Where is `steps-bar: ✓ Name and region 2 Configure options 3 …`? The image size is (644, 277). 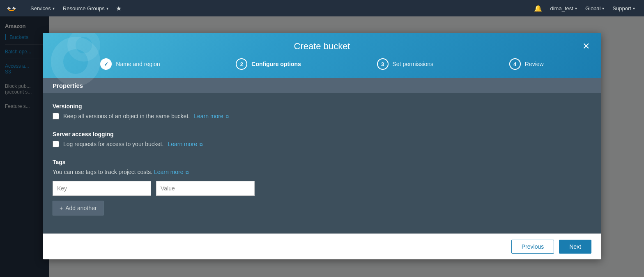 steps-bar: ✓ Name and region 2 Configure options 3 … is located at coordinates (322, 65).